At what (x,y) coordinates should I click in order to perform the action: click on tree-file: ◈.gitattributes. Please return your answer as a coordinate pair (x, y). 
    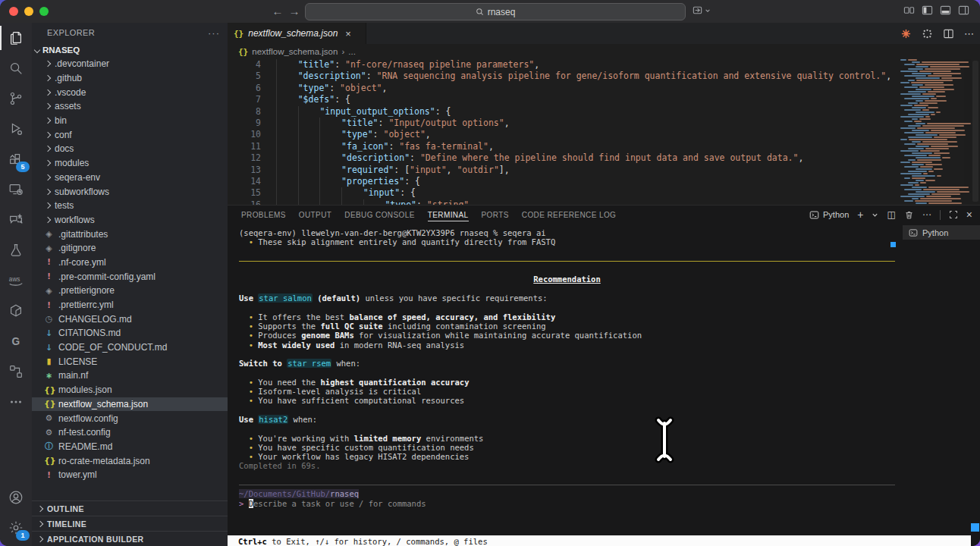
    Looking at the image, I should click on (130, 234).